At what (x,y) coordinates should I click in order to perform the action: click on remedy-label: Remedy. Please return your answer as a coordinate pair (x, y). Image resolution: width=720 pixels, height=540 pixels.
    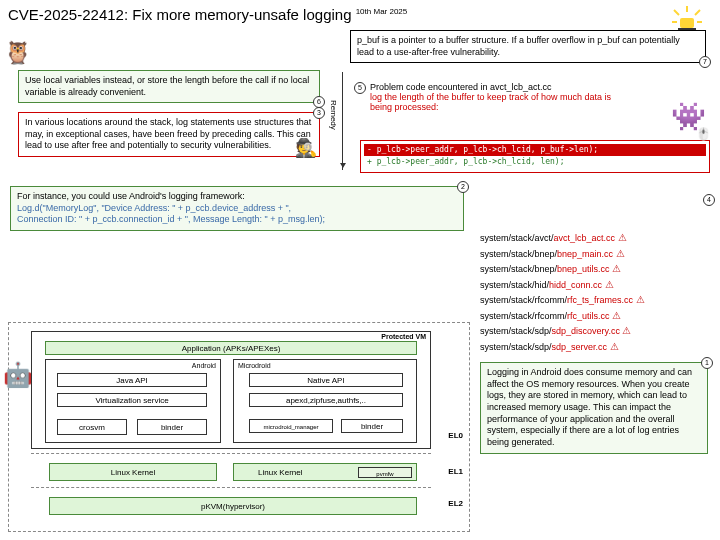
    Looking at the image, I should click on (334, 115).